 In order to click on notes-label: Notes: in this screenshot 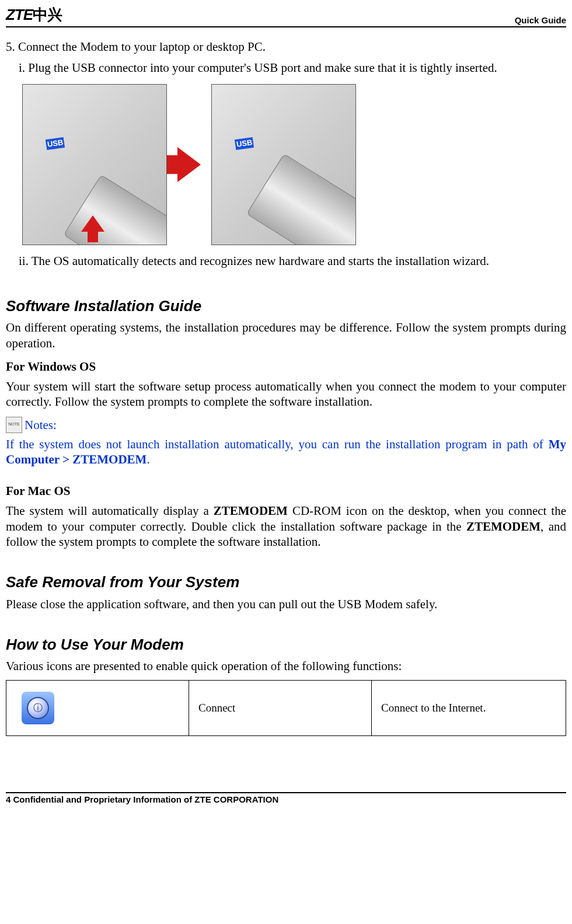, I will do `click(41, 425)`.